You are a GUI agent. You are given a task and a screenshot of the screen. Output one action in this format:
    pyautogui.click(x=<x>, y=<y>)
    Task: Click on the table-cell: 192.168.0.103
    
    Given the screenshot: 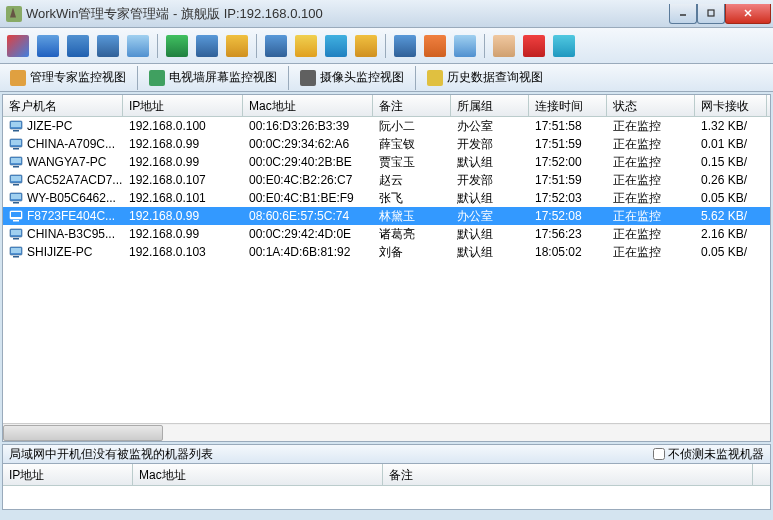 What is the action you would take?
    pyautogui.click(x=183, y=252)
    